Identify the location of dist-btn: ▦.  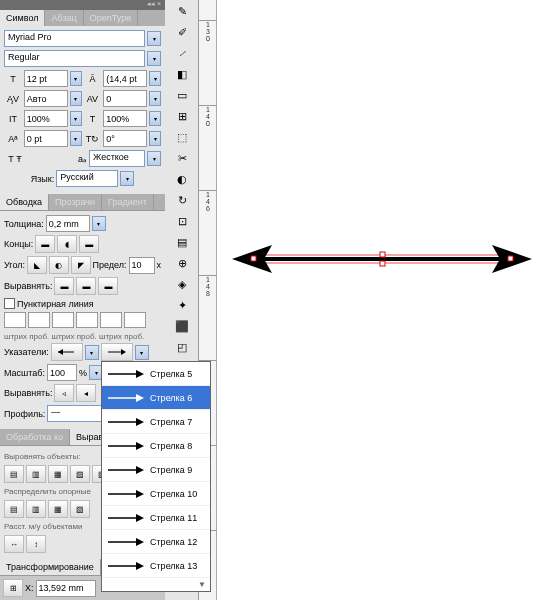
(58, 509).